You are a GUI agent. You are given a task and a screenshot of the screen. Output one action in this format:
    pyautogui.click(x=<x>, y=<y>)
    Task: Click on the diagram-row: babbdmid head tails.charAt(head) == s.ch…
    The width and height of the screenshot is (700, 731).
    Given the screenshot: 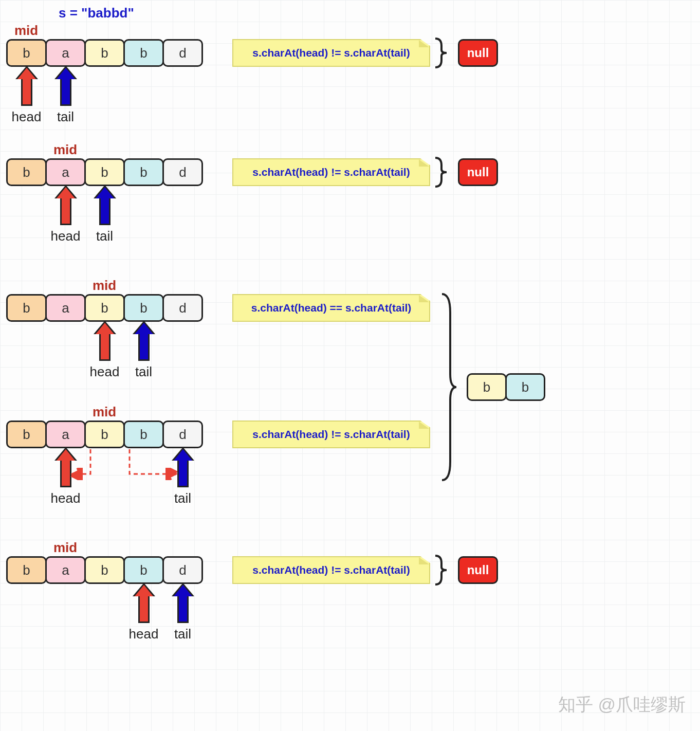 What is the action you would take?
    pyautogui.click(x=218, y=308)
    